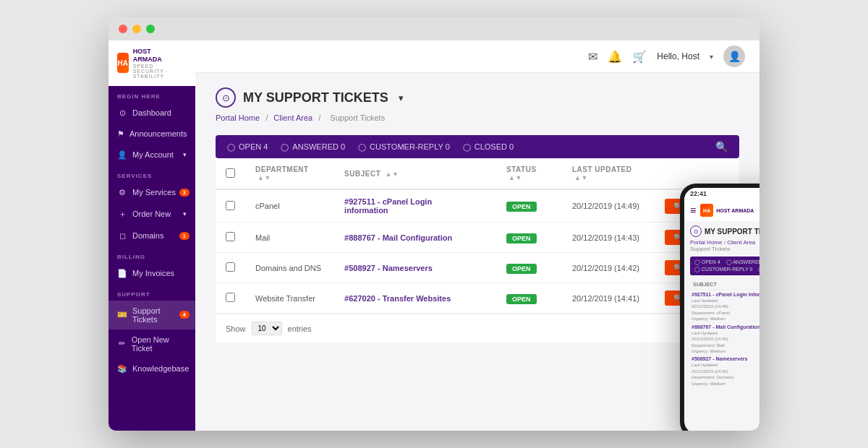  I want to click on sidebar-item-label: Knowledgebase, so click(161, 369).